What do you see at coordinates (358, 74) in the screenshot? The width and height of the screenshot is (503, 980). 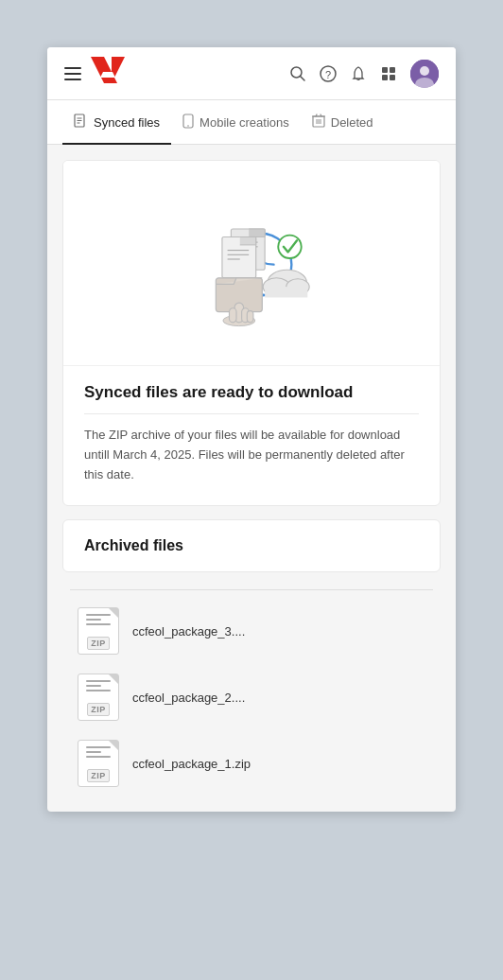 I see `bell-icon` at bounding box center [358, 74].